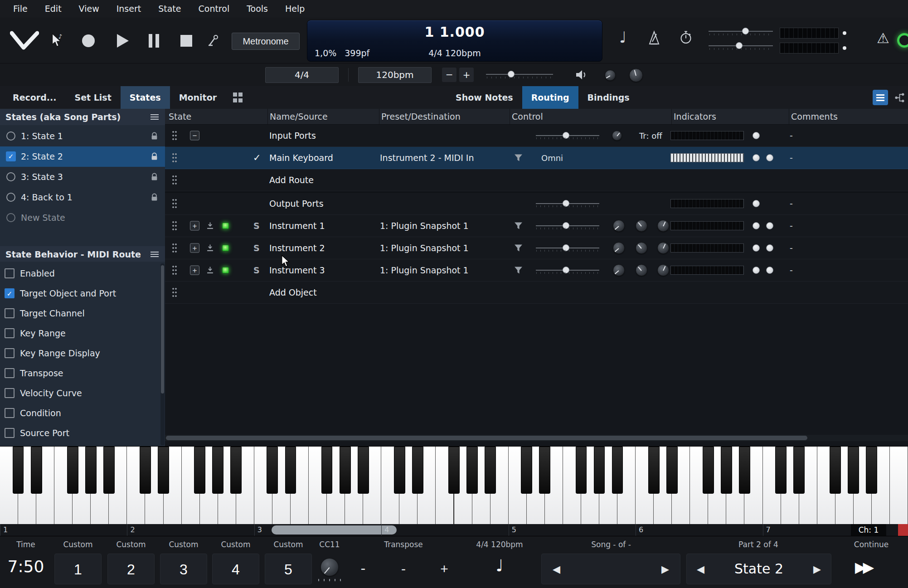  Describe the element at coordinates (78, 569) in the screenshot. I see `custom-button-1: 1` at that location.